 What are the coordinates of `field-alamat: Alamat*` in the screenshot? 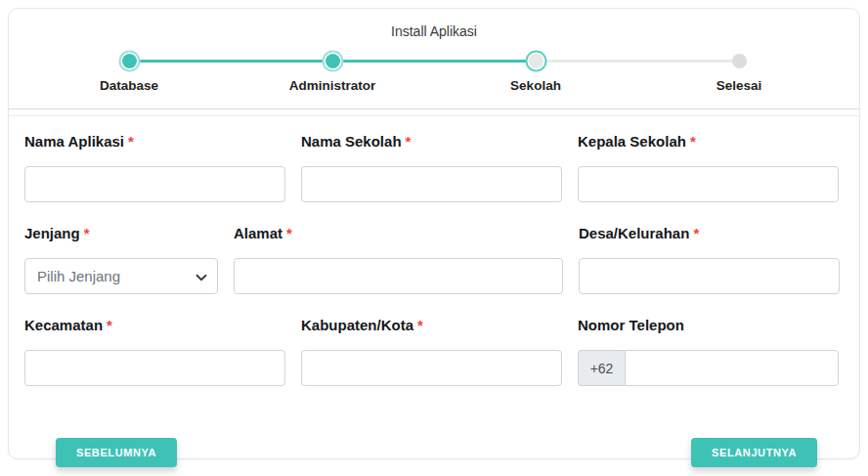 It's located at (399, 260).